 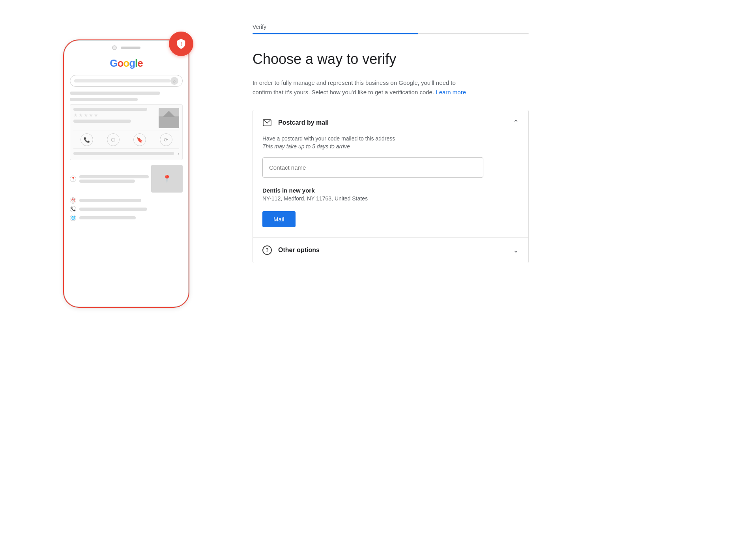 What do you see at coordinates (87, 140) in the screenshot?
I see `call-icon-circle: 📞` at bounding box center [87, 140].